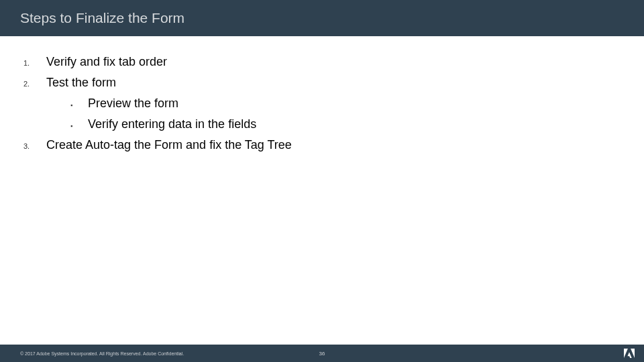 The image size is (644, 362). I want to click on step-item: 2. Test the form, so click(323, 83).